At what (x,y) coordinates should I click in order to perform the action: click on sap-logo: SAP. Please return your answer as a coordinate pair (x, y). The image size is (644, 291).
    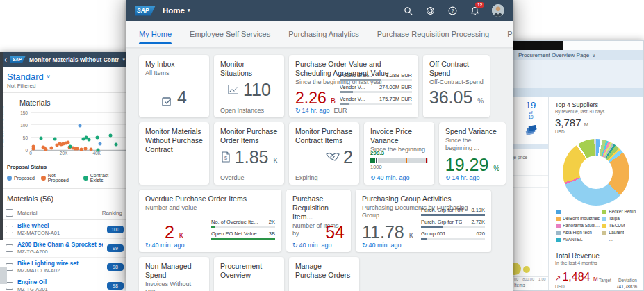
    Looking at the image, I should click on (145, 11).